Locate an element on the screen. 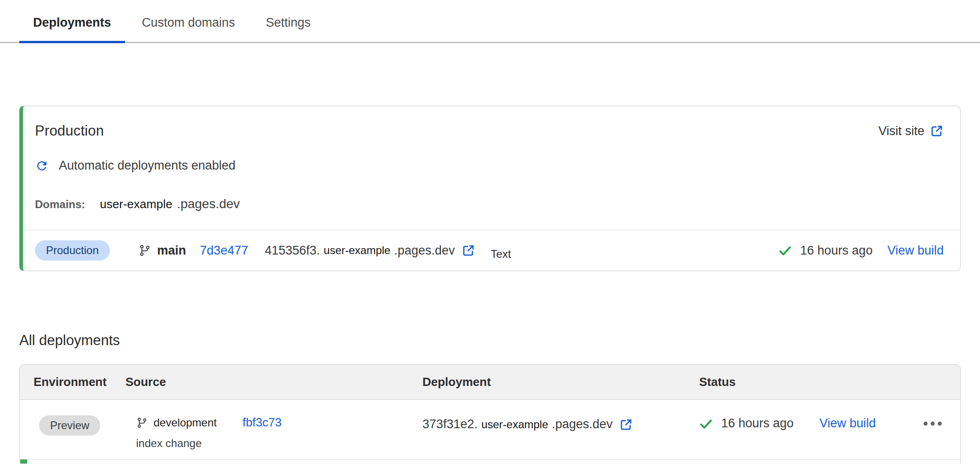 The height and width of the screenshot is (465, 980). branch-name: main is located at coordinates (172, 251).